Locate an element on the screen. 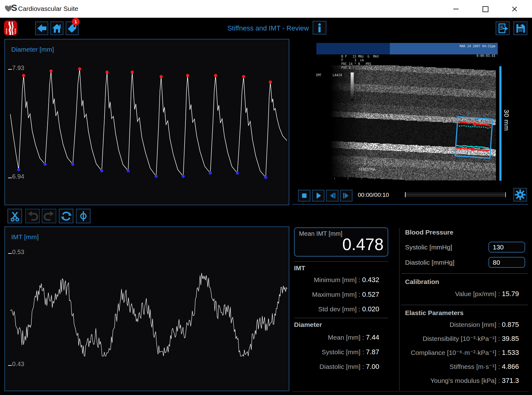 The height and width of the screenshot is (395, 532). title-bar: S Cardiovascular Suite is located at coordinates (266, 9).